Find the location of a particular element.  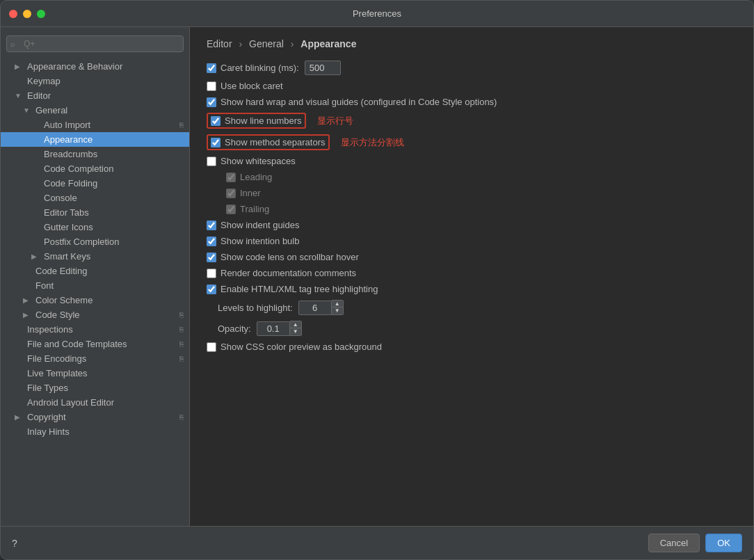

levels-spinner-buttons: ▲ ▼ is located at coordinates (338, 307).